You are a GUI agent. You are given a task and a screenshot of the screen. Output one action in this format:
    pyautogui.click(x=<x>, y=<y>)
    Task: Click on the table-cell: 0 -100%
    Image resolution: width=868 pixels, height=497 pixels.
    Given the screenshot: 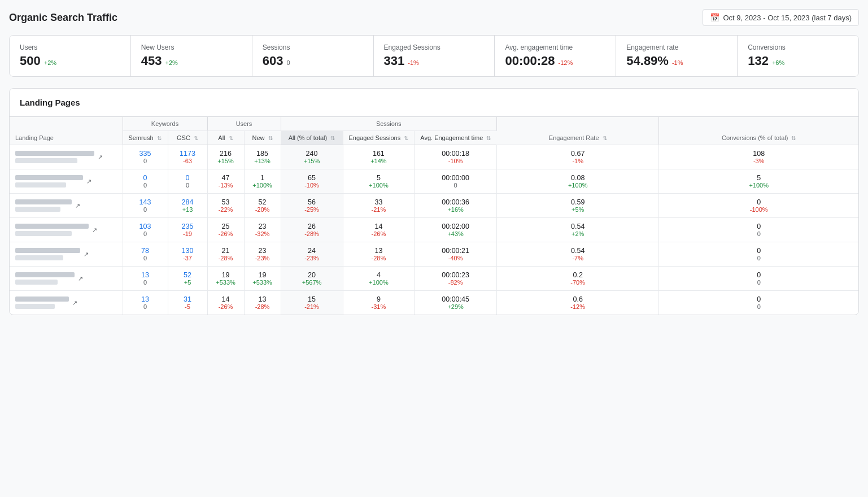 What is the action you would take?
    pyautogui.click(x=759, y=206)
    